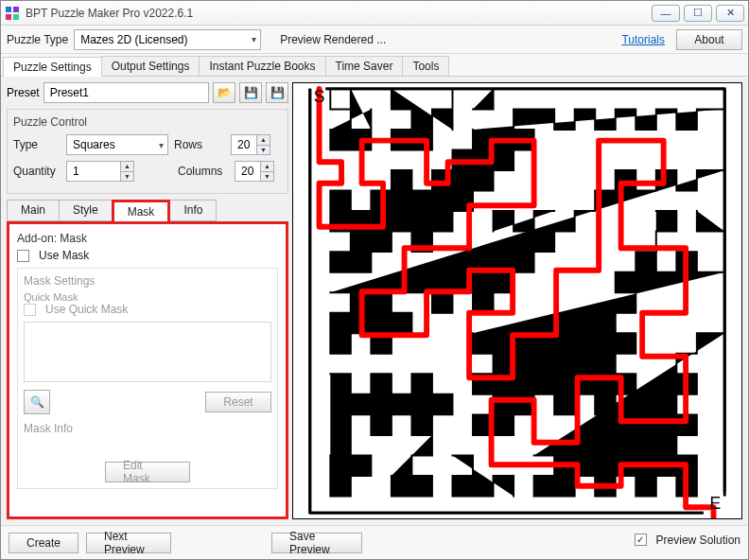 This screenshot has height=560, width=749. I want to click on reset-button: Reset, so click(238, 402).